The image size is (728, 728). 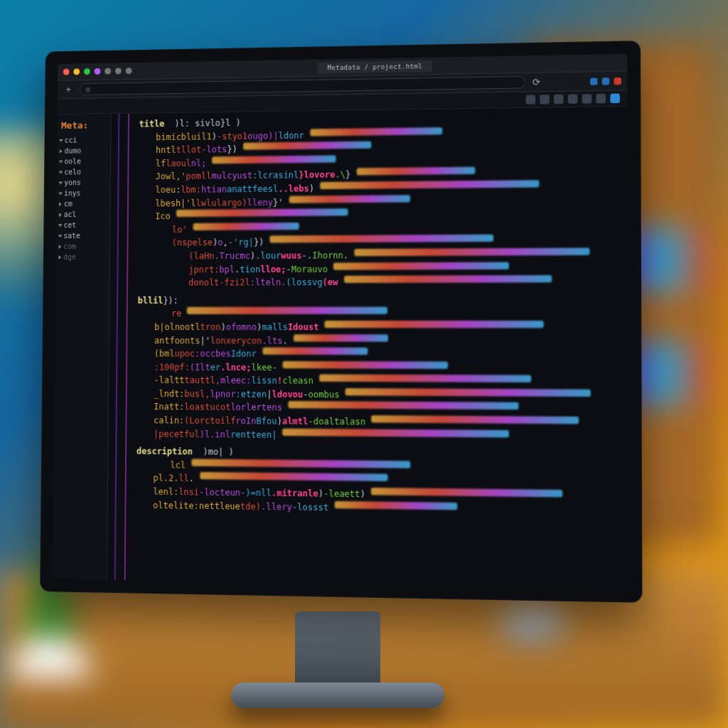 I want to click on explorer-item: acl, so click(x=83, y=215).